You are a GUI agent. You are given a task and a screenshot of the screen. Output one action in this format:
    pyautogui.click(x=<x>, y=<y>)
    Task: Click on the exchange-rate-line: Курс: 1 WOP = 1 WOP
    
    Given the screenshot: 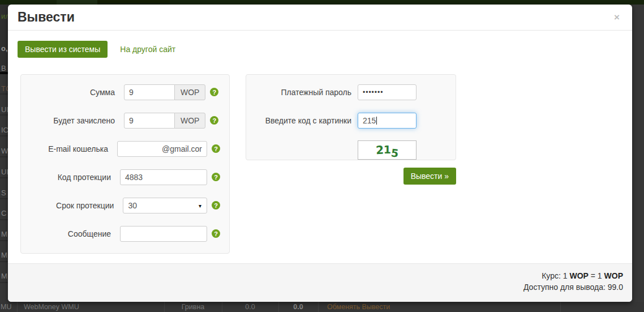 What is the action you would take?
    pyautogui.click(x=316, y=276)
    